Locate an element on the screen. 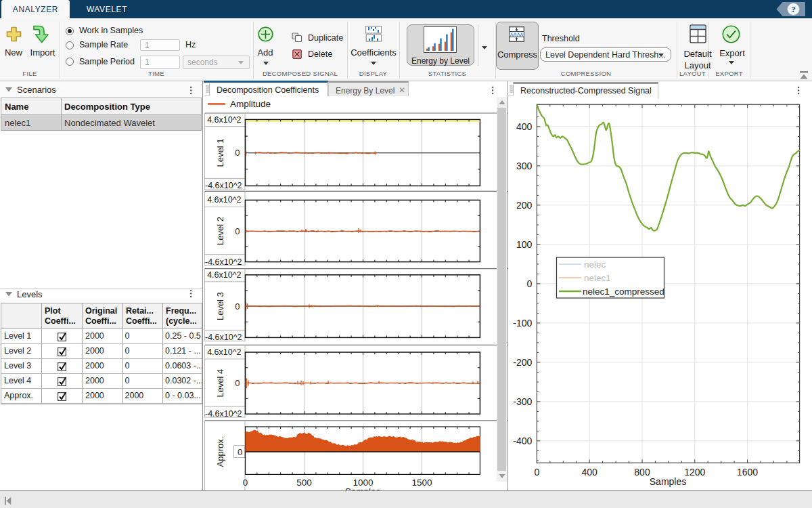 The width and height of the screenshot is (812, 508). svg-text: Approx. is located at coordinates (221, 452).